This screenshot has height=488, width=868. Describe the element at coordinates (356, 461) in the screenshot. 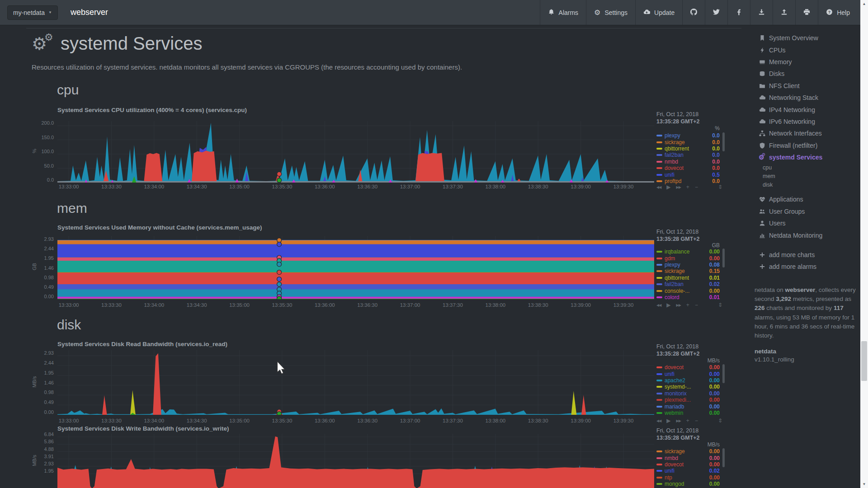

I see `plot-io_write` at that location.